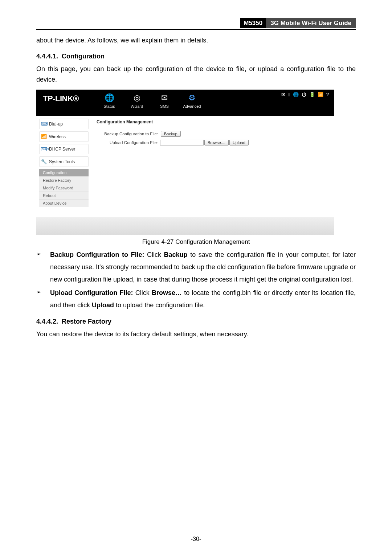  I want to click on page-number: -30-, so click(196, 539).